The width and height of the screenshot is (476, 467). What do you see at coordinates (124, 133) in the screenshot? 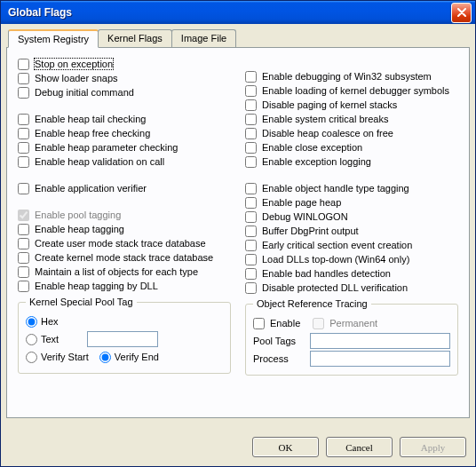
I see `chk-heap-free-checking: Enable heap free checking` at bounding box center [124, 133].